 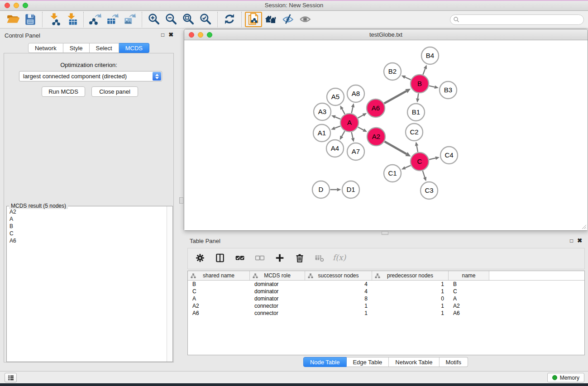 What do you see at coordinates (96, 19) in the screenshot?
I see `export-network-button` at bounding box center [96, 19].